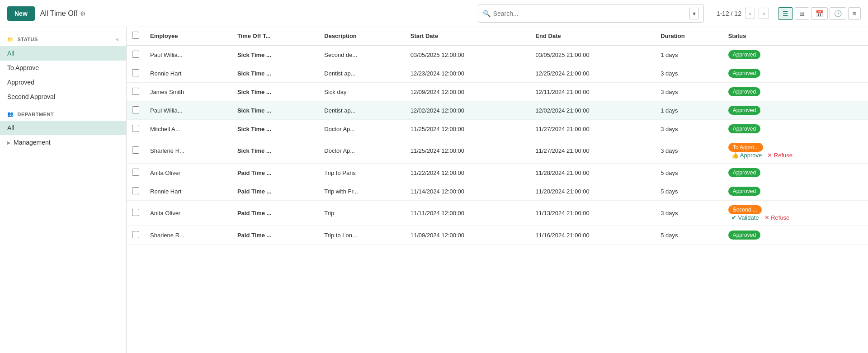 Image resolution: width=868 pixels, height=353 pixels. Describe the element at coordinates (63, 82) in the screenshot. I see `sidebar-status-item: Approved` at that location.